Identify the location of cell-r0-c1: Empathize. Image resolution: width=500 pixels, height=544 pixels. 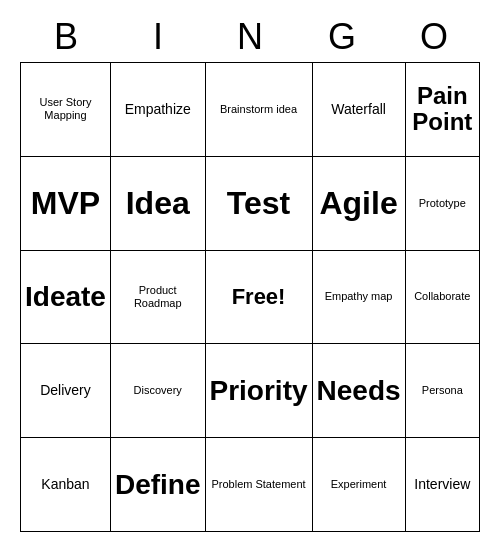
(158, 110).